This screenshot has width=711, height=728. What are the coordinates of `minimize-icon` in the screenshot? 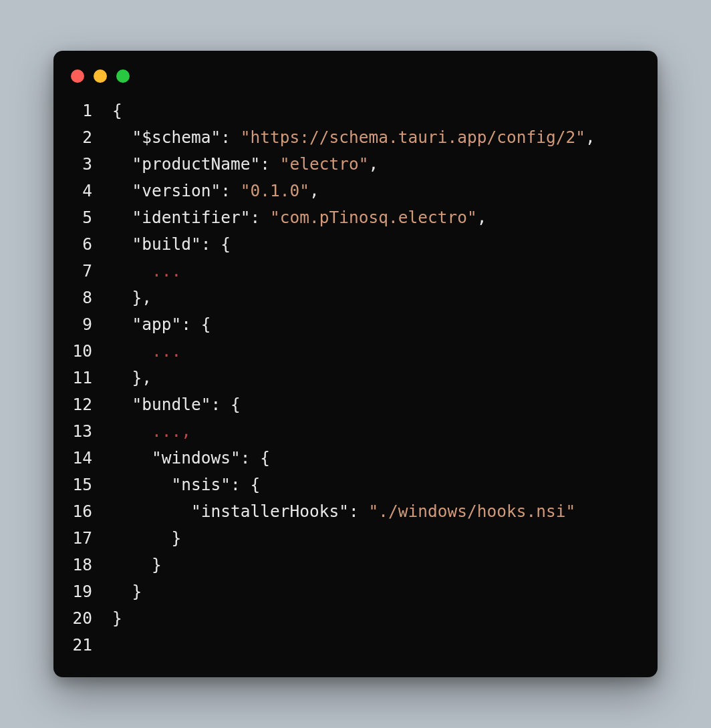 It's located at (100, 76).